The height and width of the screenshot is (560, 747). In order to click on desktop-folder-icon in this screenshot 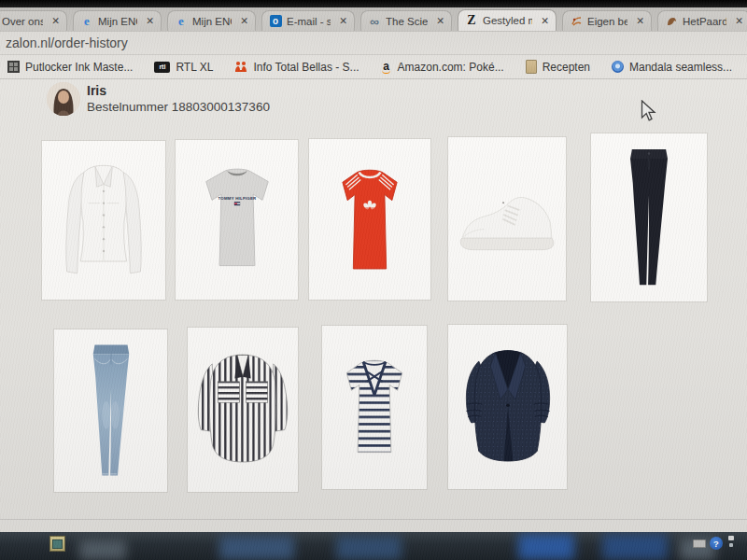, I will do `click(58, 543)`.